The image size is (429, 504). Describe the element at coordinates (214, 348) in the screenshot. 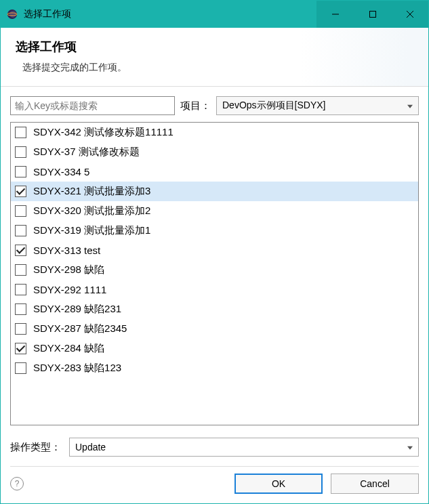

I see `list-item: SDYX-284 缺陷` at that location.